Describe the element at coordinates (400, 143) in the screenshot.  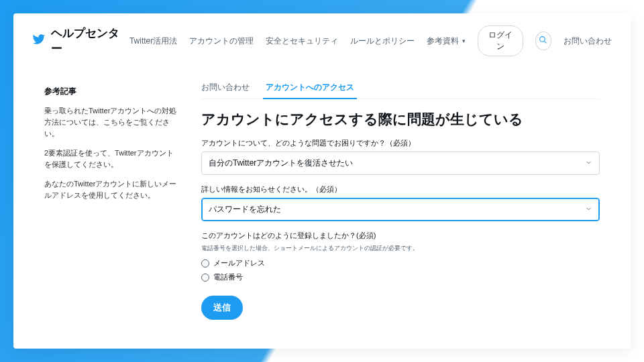
I see `q1-label: アカウントについて、どのような問題でお困りですか？（必須）` at that location.